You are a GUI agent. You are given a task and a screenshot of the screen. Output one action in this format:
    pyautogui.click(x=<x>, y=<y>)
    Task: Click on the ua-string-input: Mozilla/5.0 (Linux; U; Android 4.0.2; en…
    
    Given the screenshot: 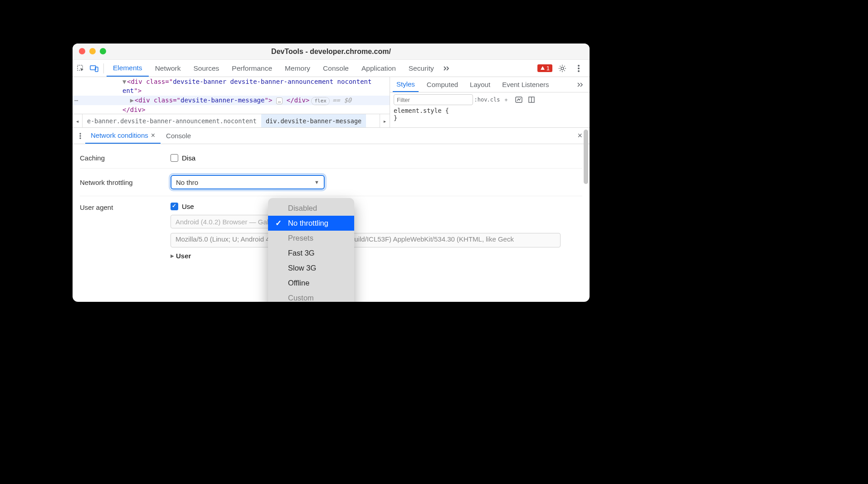 What is the action you would take?
    pyautogui.click(x=366, y=240)
    